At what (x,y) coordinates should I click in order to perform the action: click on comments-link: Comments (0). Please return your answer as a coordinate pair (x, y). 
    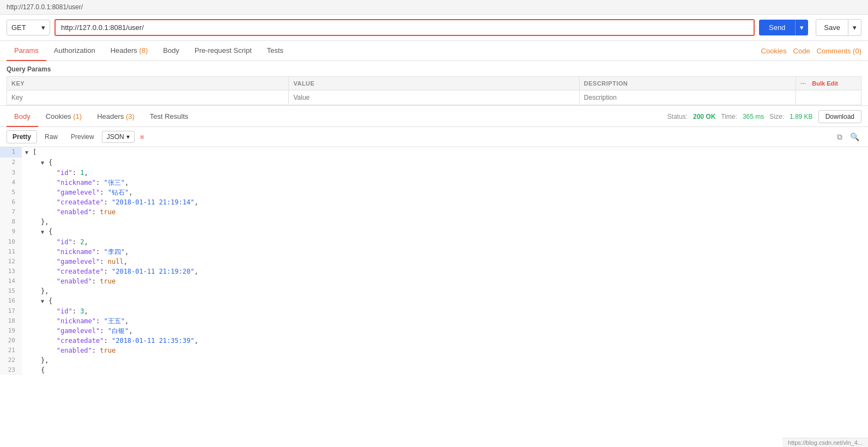
    Looking at the image, I should click on (839, 51).